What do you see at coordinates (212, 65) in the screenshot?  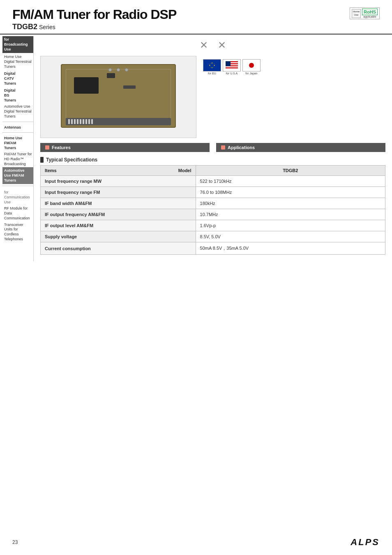 I see `eu-flag-svg` at bounding box center [212, 65].